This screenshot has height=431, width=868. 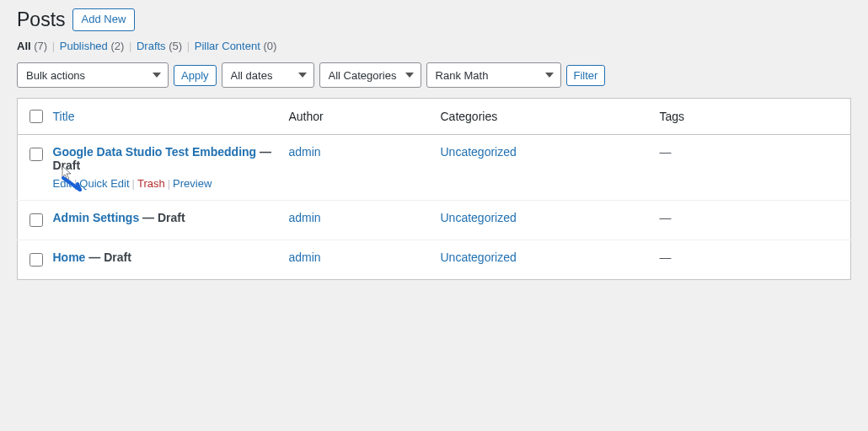 I want to click on row-title-link: Home, so click(x=69, y=257).